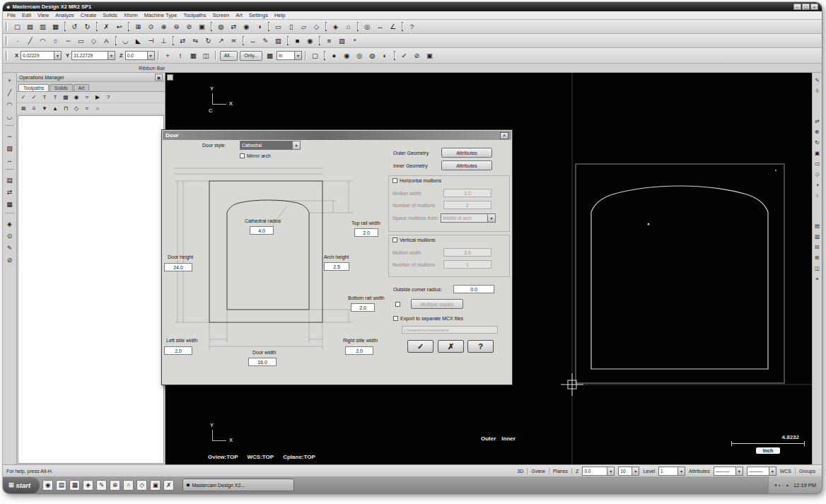 The width and height of the screenshot is (826, 504). I want to click on gview-front-icon: ▯, so click(291, 27).